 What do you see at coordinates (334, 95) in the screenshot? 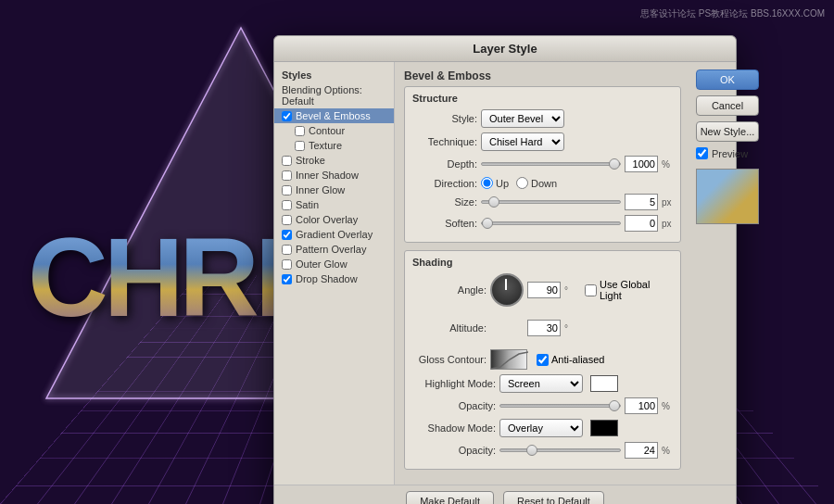
I see `blending-label: Blending Options: Default` at bounding box center [334, 95].